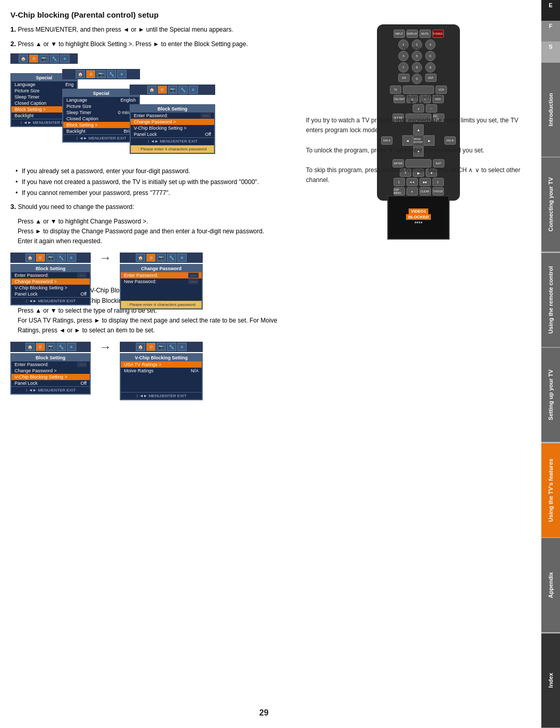 This screenshot has height=728, width=560. I want to click on step-3-num: 3., so click(13, 206).